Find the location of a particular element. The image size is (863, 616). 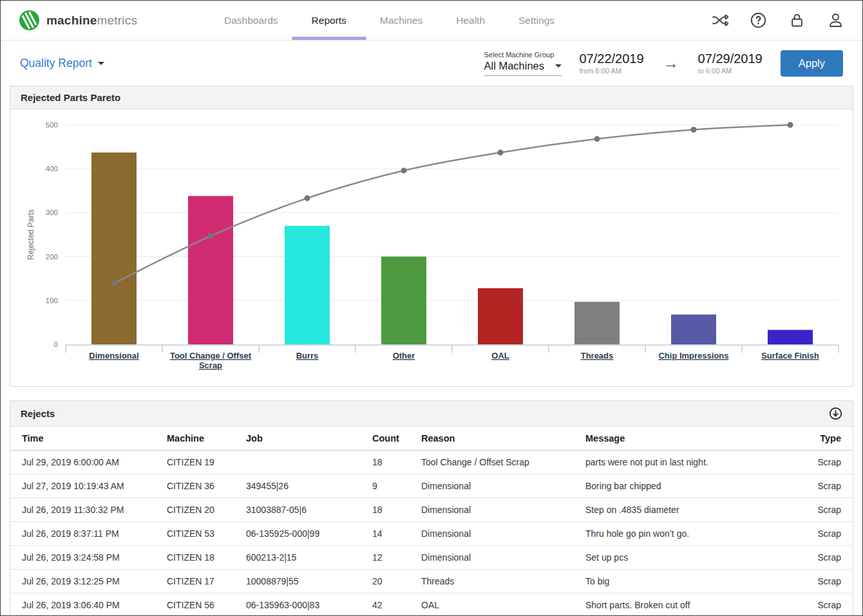

machine-group-select: Select Machine Group All Machines is located at coordinates (523, 63).